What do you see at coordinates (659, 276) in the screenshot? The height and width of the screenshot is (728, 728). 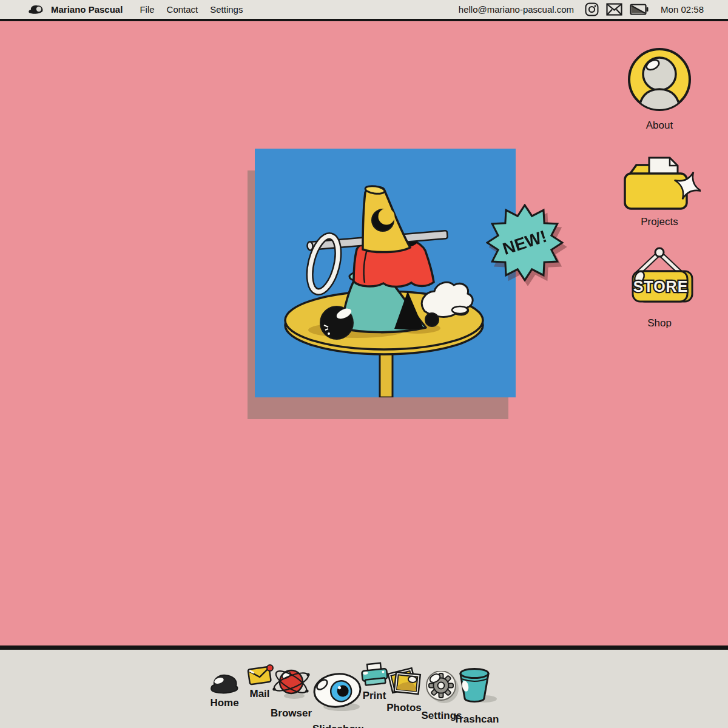 I see `store-sign-icon: STORE` at bounding box center [659, 276].